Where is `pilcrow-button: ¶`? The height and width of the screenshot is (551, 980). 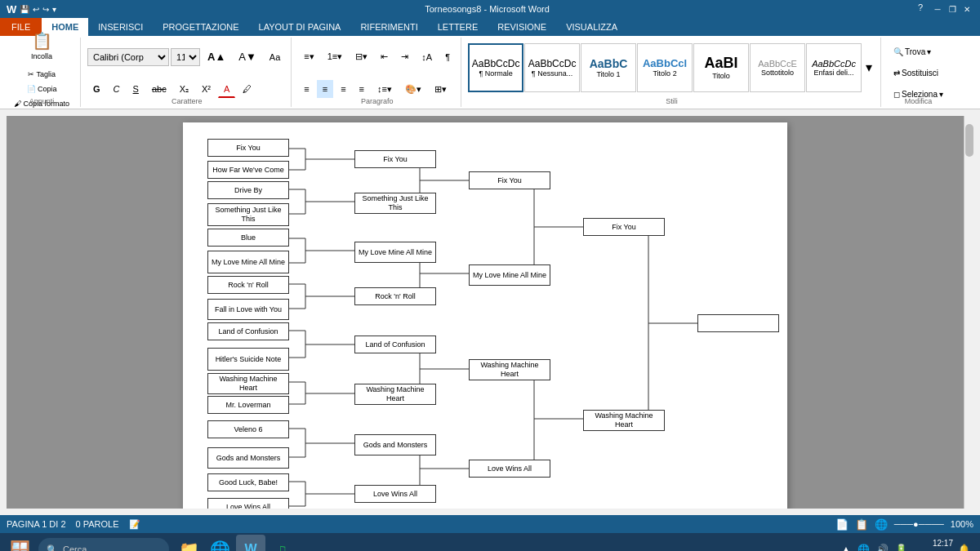
pilcrow-button: ¶ is located at coordinates (448, 57).